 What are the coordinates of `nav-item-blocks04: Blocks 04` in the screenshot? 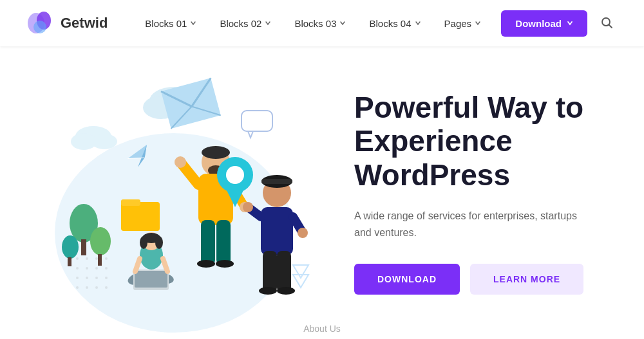 It's located at (395, 23).